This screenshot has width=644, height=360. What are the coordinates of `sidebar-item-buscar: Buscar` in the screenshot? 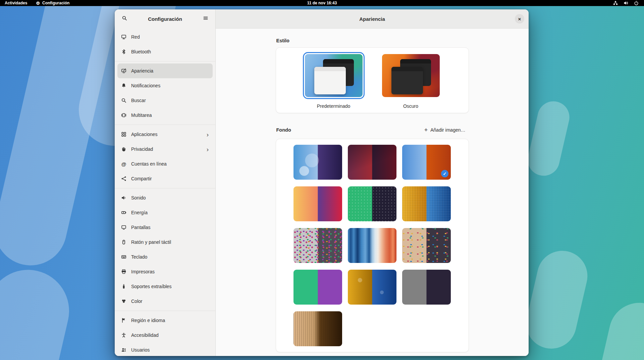 It's located at (165, 100).